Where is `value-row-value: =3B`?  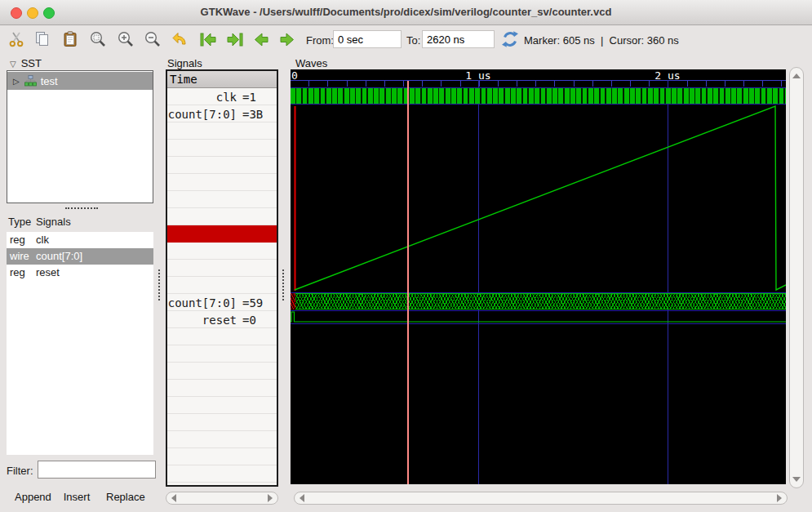
value-row-value: =3B is located at coordinates (258, 114).